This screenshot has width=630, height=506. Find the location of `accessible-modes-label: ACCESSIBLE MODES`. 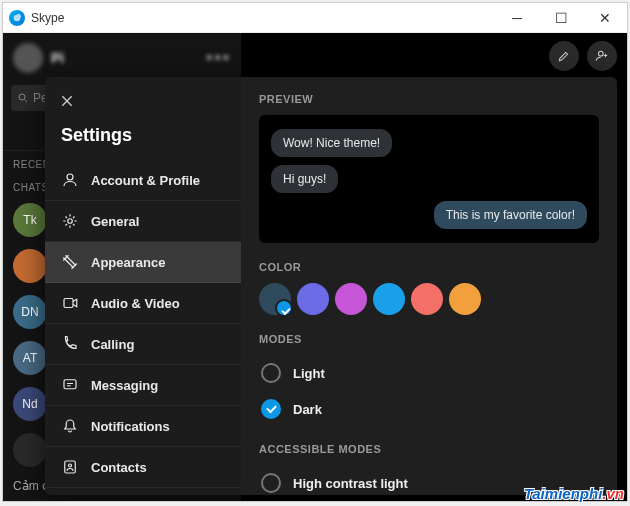

accessible-modes-label: ACCESSIBLE MODES is located at coordinates (429, 449).